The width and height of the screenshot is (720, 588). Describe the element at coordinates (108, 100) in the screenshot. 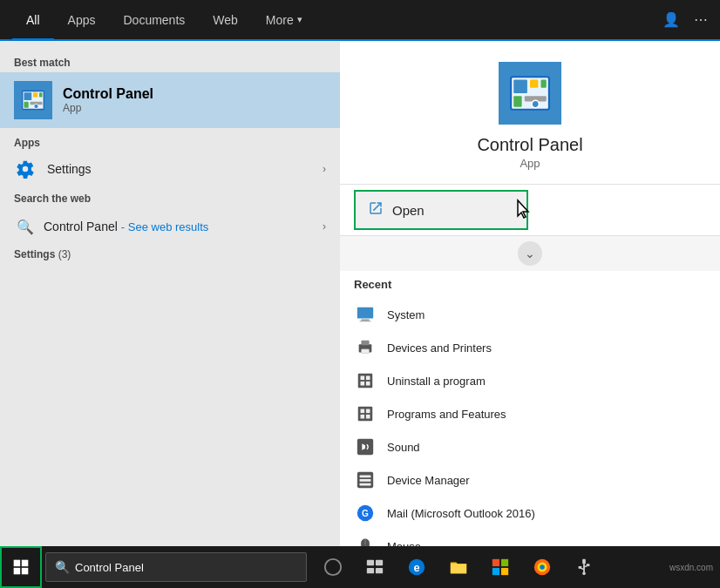

I see `best-match-text: Control Panel App` at that location.